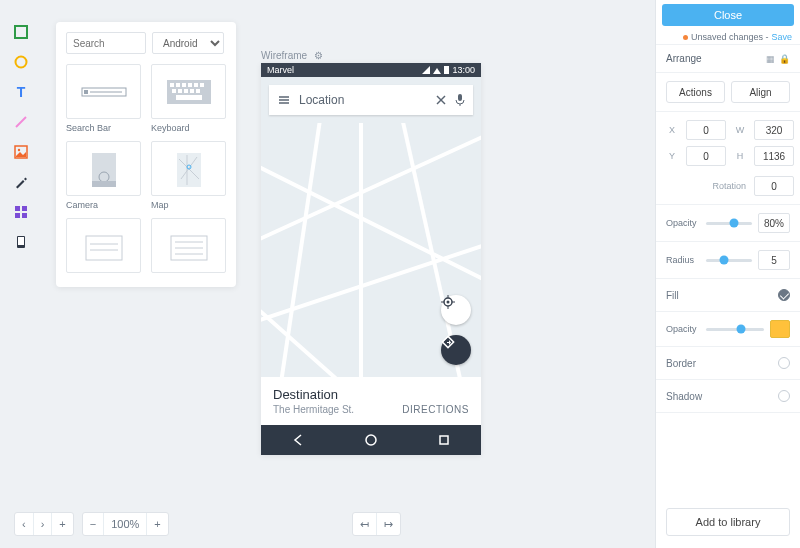 Image resolution: width=800 pixels, height=548 pixels. Describe the element at coordinates (21, 137) in the screenshot. I see `tool-rail: T` at that location.